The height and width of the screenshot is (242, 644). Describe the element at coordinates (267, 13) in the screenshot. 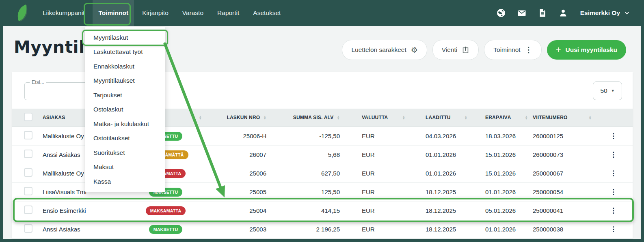

I see `nav-item-asetukset: Asetukset` at that location.